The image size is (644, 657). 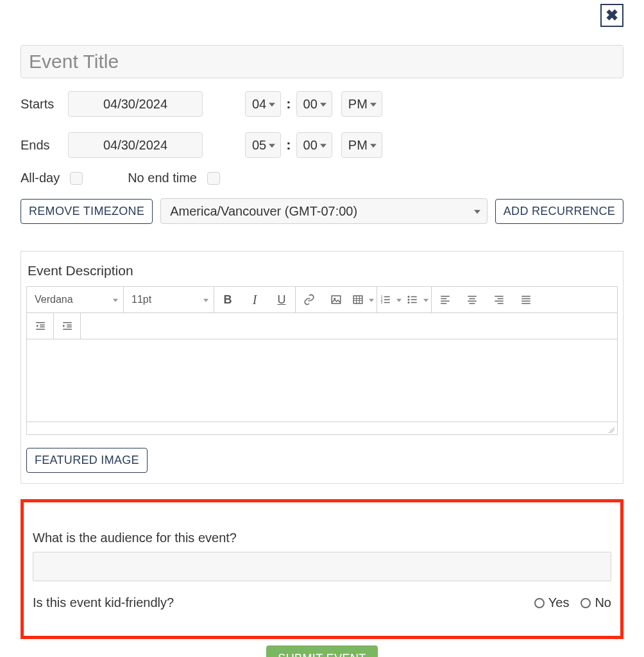 What do you see at coordinates (603, 603) in the screenshot?
I see `no-label: No` at bounding box center [603, 603].